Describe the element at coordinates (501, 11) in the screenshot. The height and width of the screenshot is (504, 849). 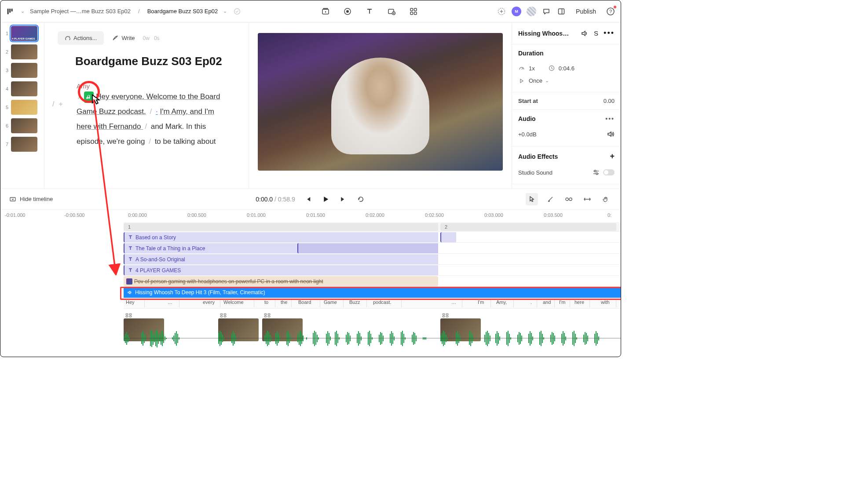
I see `plus-icon` at that location.